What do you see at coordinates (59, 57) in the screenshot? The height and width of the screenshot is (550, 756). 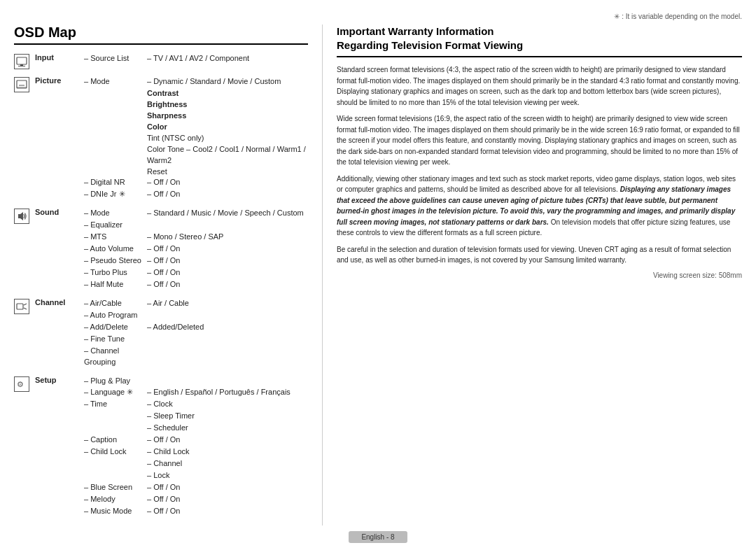 I see `input-label: Input` at bounding box center [59, 57].